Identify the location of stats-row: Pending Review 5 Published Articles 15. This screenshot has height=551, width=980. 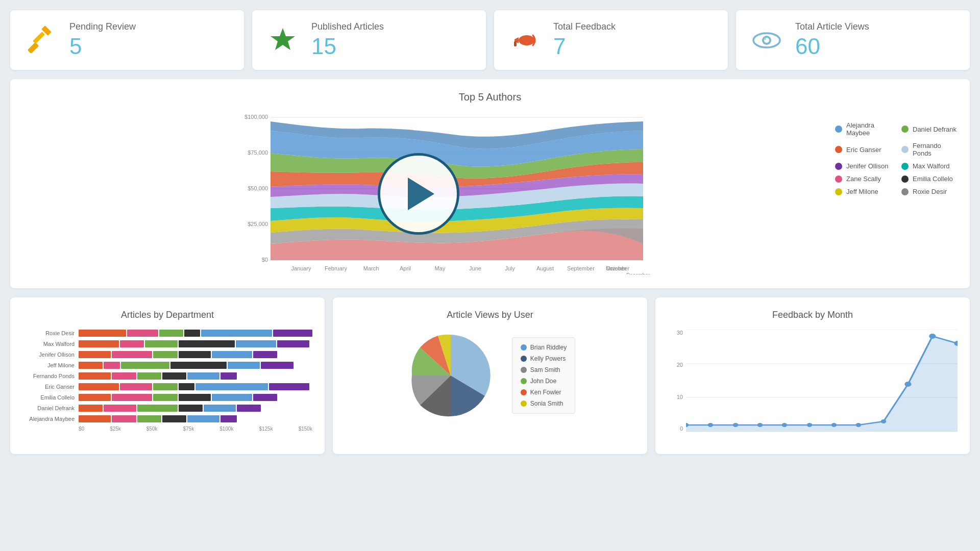
(490, 40).